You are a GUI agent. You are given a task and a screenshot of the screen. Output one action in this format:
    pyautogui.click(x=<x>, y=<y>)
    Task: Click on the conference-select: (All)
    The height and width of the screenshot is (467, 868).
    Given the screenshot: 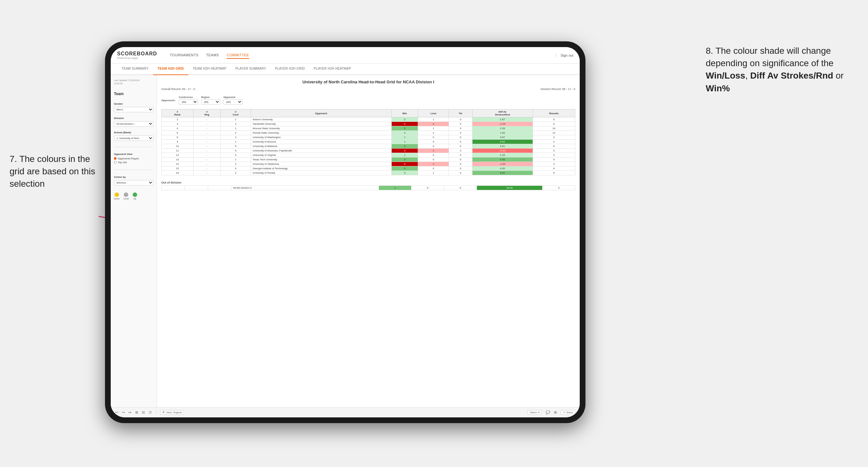 What is the action you would take?
    pyautogui.click(x=188, y=102)
    